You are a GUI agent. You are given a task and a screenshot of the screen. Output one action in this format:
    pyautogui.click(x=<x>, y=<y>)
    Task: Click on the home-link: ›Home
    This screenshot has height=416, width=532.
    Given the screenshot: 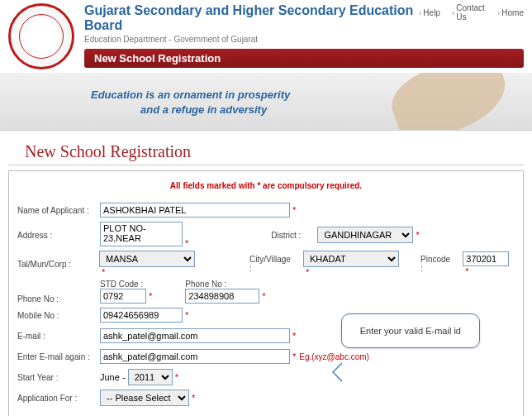 What is the action you would take?
    pyautogui.click(x=511, y=12)
    